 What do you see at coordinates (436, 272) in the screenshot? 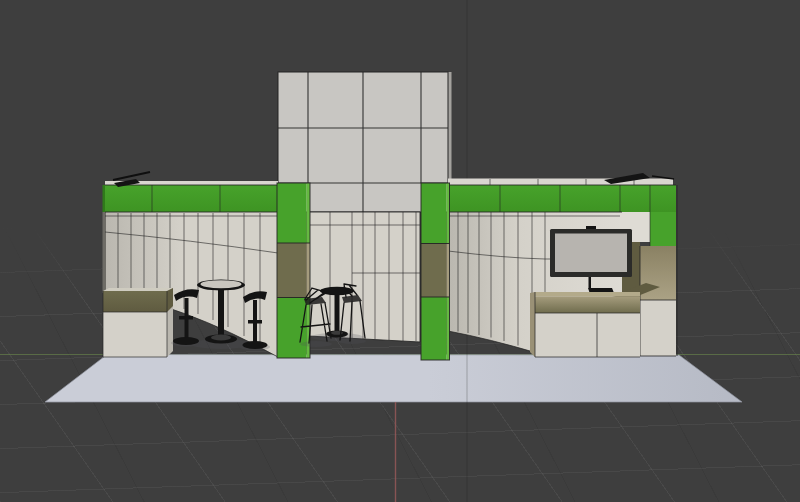
I see `right-portal-pillar` at bounding box center [436, 272].